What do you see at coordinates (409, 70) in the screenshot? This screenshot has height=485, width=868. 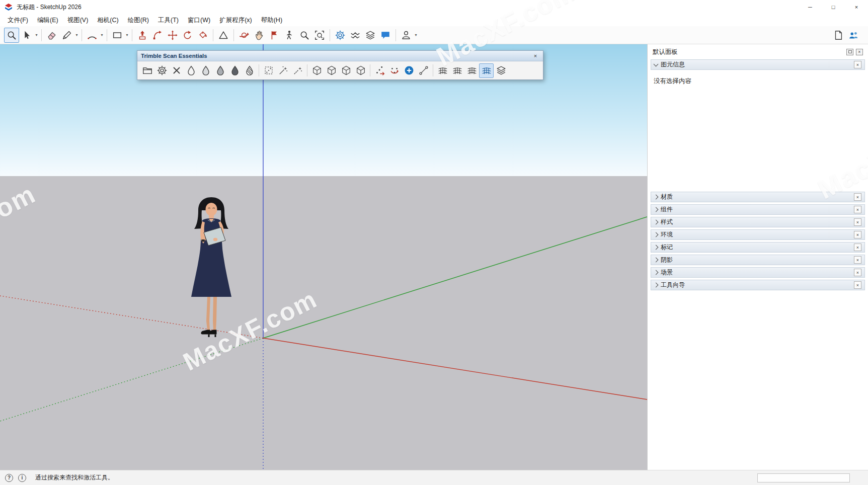 I see `add-point-button` at bounding box center [409, 70].